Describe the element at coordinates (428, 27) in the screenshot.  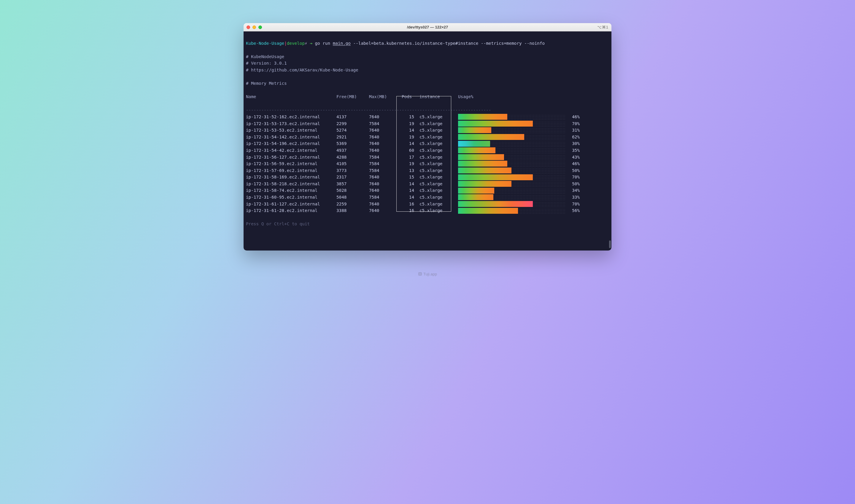
I see `window-title: /dev/ttys027 — 122×27` at that location.